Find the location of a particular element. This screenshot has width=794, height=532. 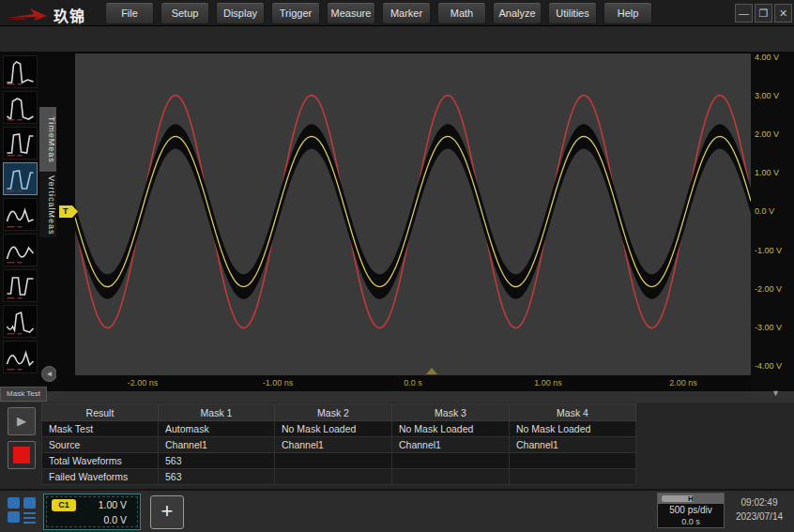

mask-test-tab: Mask Test is located at coordinates (23, 394).